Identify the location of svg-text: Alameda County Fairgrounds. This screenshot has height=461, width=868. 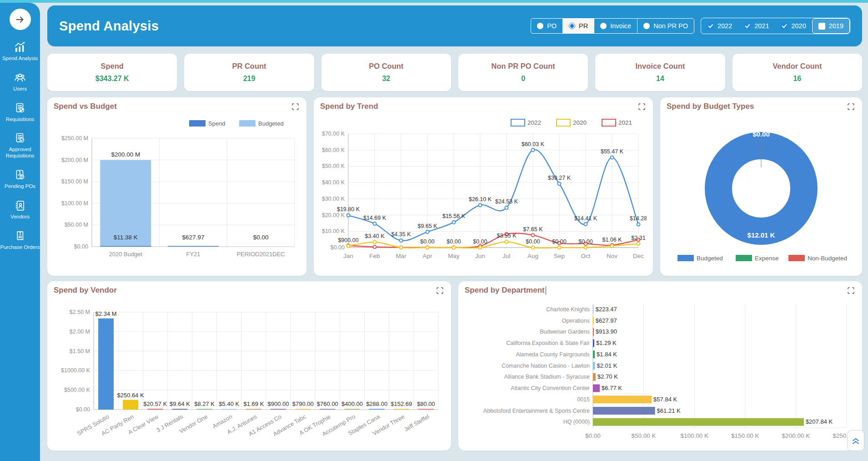
(553, 355).